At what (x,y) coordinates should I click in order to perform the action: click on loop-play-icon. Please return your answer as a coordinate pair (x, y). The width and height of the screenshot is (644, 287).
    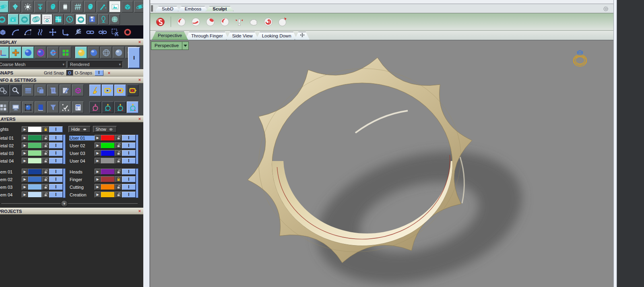
    Looking at the image, I should click on (108, 90).